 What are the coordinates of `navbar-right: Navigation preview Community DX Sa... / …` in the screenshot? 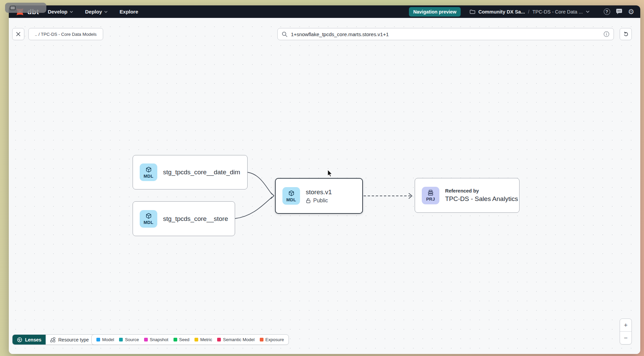 It's located at (522, 12).